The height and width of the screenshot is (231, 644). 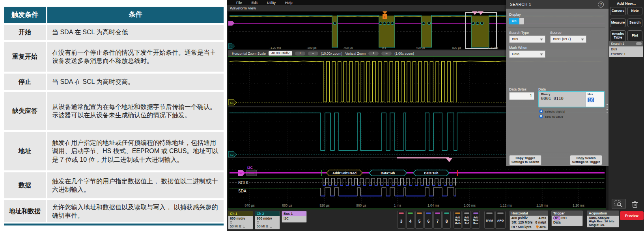 What do you see at coordinates (568, 39) in the screenshot?
I see `source-dropdown: Bus1 (I2C )` at bounding box center [568, 39].